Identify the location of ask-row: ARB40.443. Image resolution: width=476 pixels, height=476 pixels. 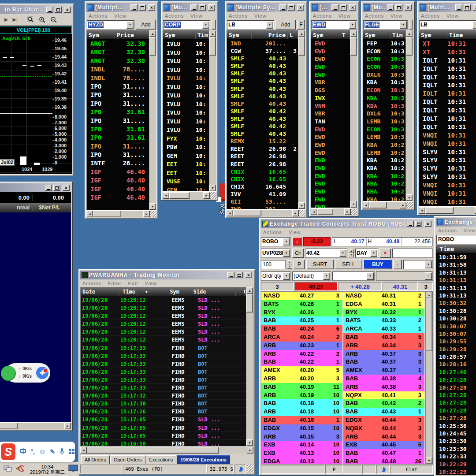
(384, 437).